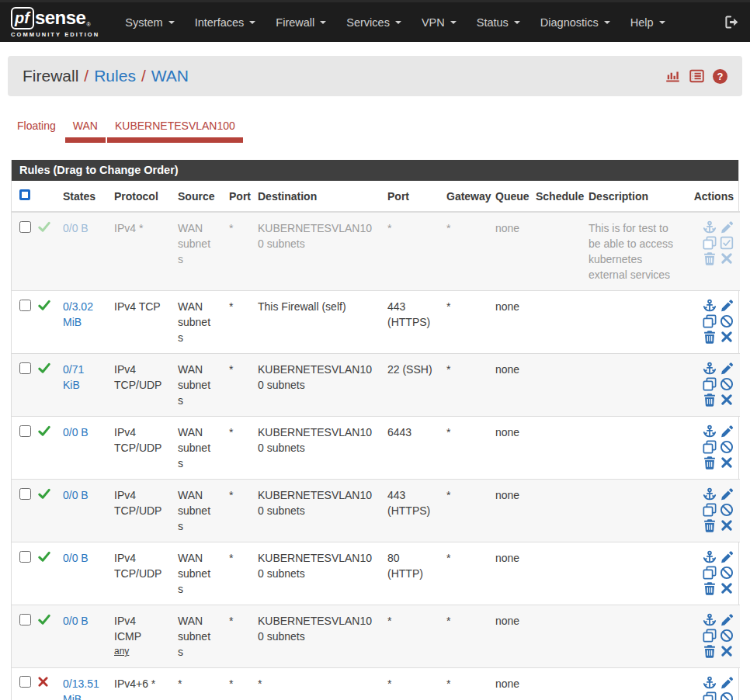 The width and height of the screenshot is (750, 700). What do you see at coordinates (409, 196) in the screenshot?
I see `col-dest-port: Port` at bounding box center [409, 196].